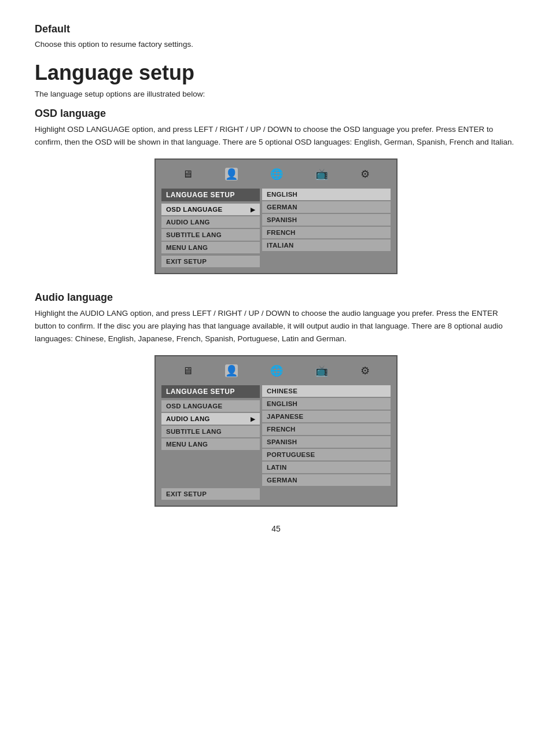  I want to click on audio-option-japanese: JAPANESE, so click(326, 416).